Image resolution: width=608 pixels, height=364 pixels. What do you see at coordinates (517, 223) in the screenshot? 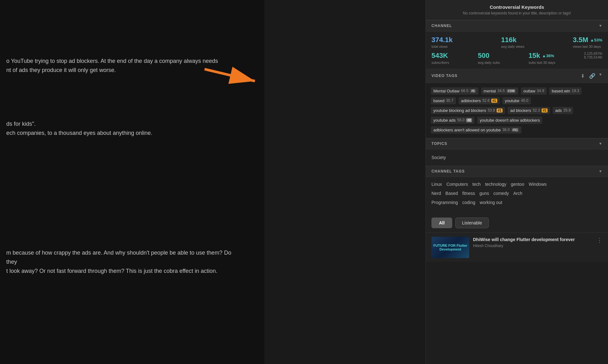
I see `bottom-buttons: All Listenable` at bounding box center [517, 223].